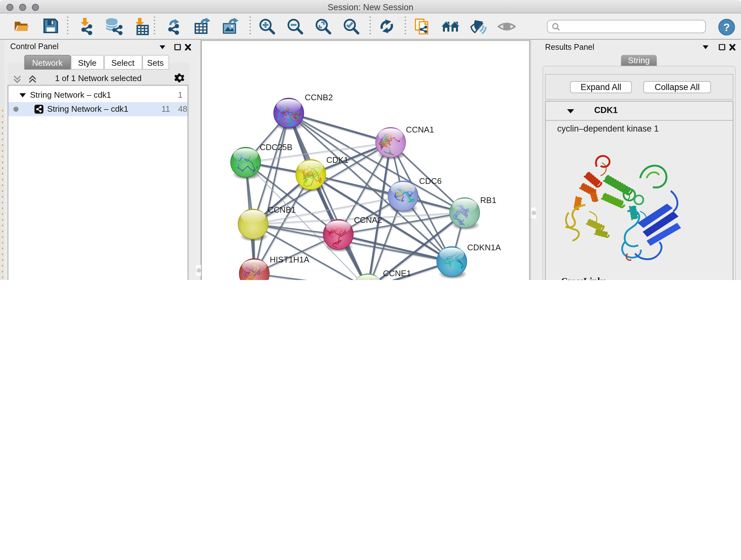  I want to click on svg-text: RB1, so click(488, 200).